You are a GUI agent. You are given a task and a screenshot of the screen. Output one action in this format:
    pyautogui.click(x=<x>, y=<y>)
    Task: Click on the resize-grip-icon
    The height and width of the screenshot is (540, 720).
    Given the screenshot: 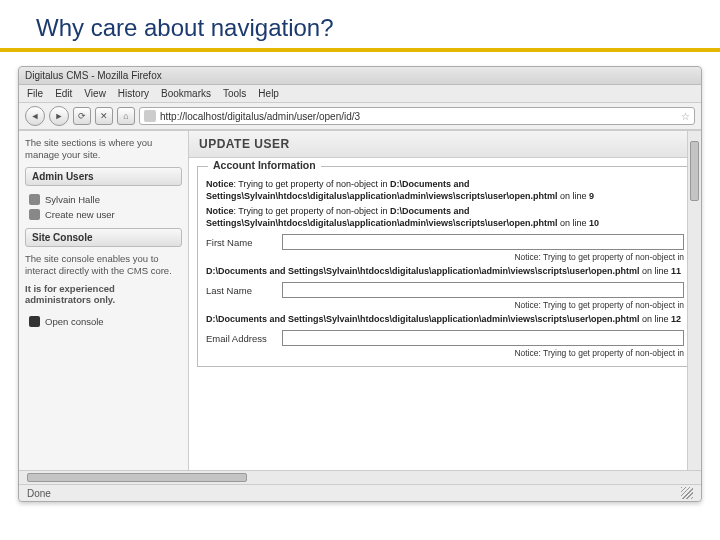 What is the action you would take?
    pyautogui.click(x=687, y=493)
    